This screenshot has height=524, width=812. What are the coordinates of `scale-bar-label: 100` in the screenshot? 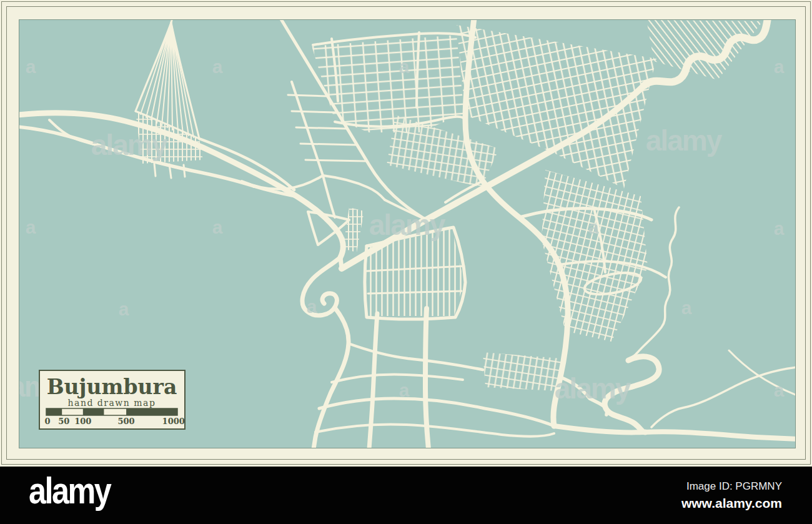 It's located at (82, 421).